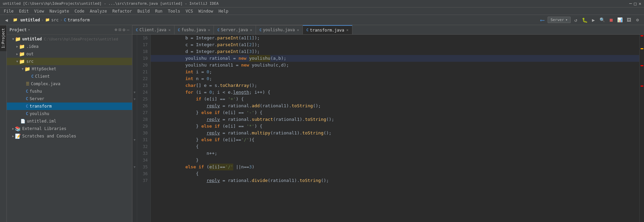 The image size is (644, 222). Describe the element at coordinates (59, 11) in the screenshot. I see `menu-navigate: Navigate` at that location.